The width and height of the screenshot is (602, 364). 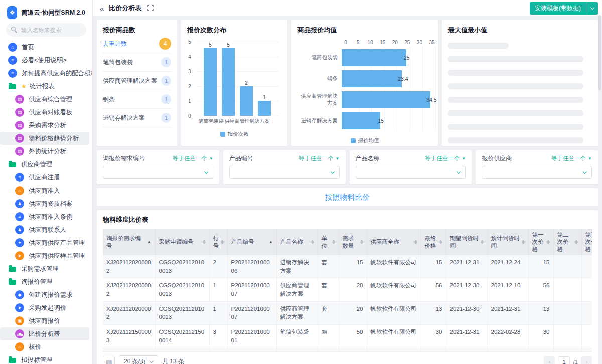 I want to click on sidebar-item: ♟供应商资质档案, so click(x=45, y=204).